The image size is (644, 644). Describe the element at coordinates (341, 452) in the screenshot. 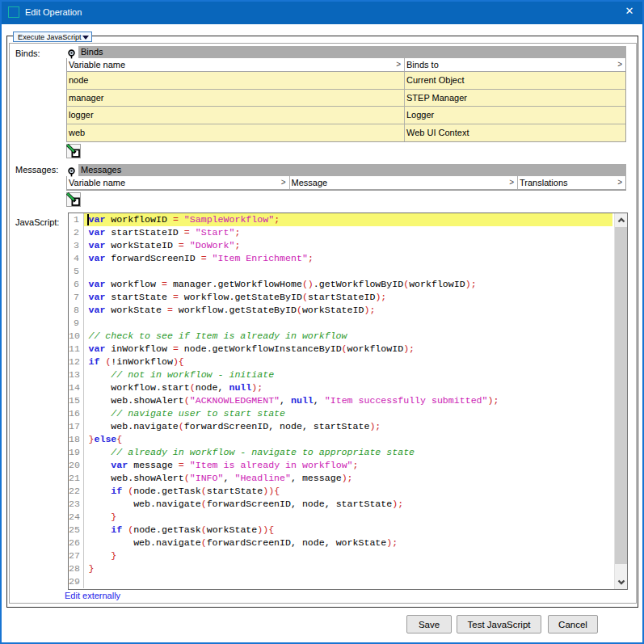

I see `code-line: 19 // already in workflow - navigate to …` at that location.